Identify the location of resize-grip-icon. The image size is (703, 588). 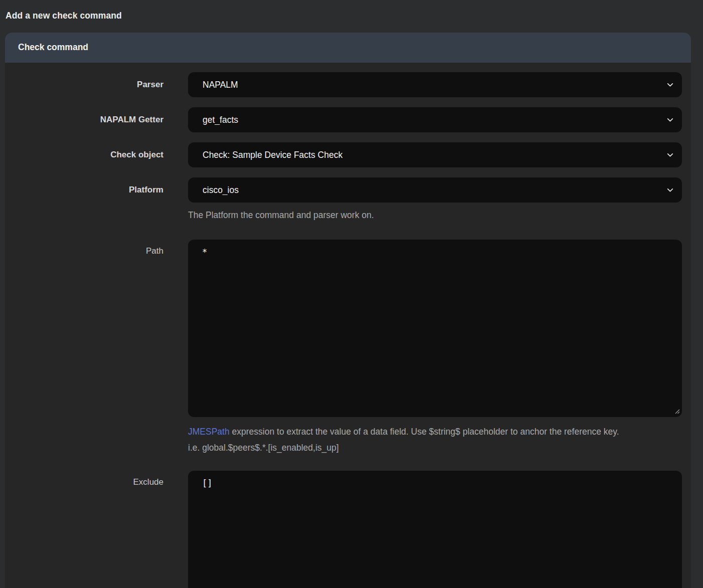
(677, 411).